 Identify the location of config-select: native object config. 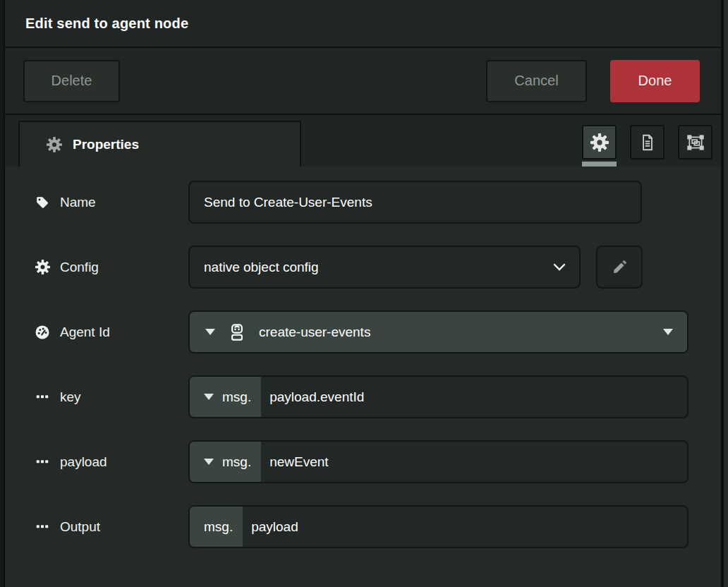
(384, 267).